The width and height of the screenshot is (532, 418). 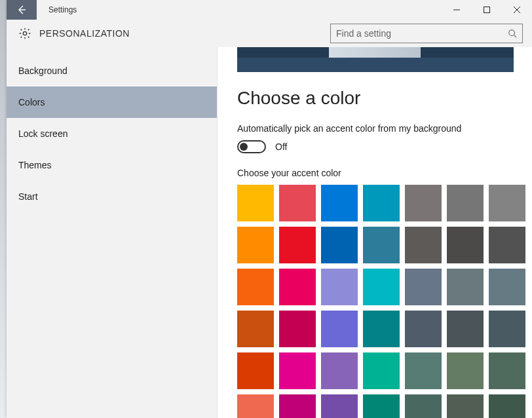 I want to click on search-icon, so click(x=512, y=33).